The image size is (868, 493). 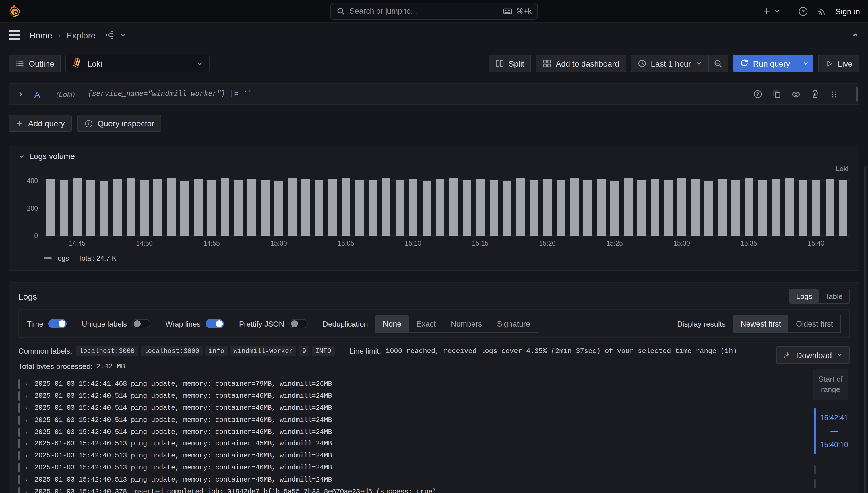 I want to click on outline-button: Outline, so click(x=35, y=64).